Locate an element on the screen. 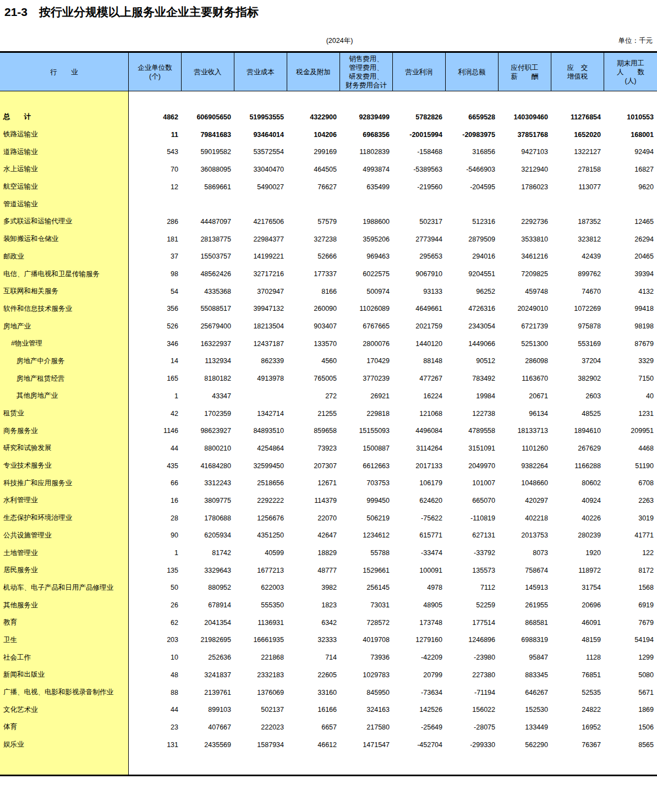 This screenshot has height=812, width=657. value-cell: 880952 is located at coordinates (208, 588).